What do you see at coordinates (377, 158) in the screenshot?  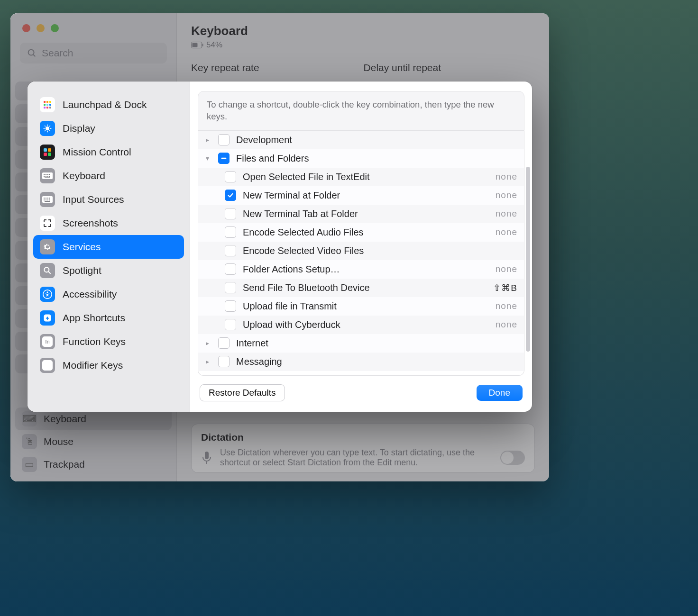 I see `shortcut-label: Files and Folders` at bounding box center [377, 158].